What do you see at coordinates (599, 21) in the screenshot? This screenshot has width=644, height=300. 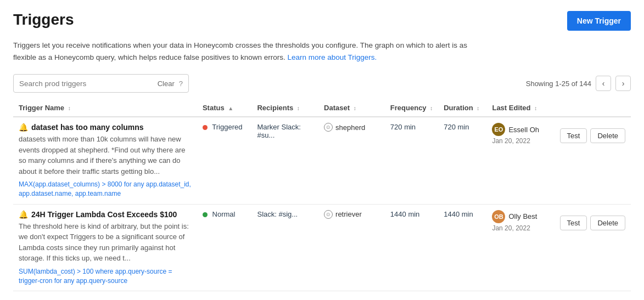 I see `new-trigger-button: New Trigger` at bounding box center [599, 21].